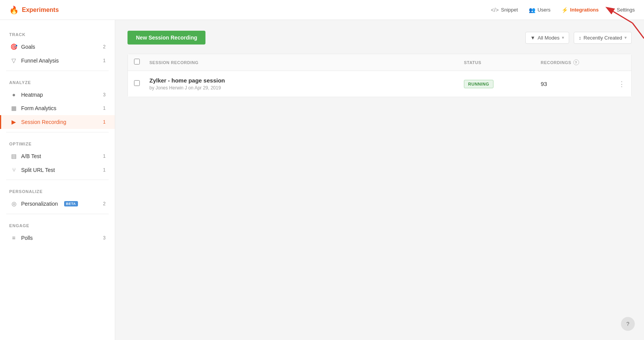  What do you see at coordinates (40, 61) in the screenshot?
I see `sidebar-item-funnel-label: Funnel Analysis` at bounding box center [40, 61].